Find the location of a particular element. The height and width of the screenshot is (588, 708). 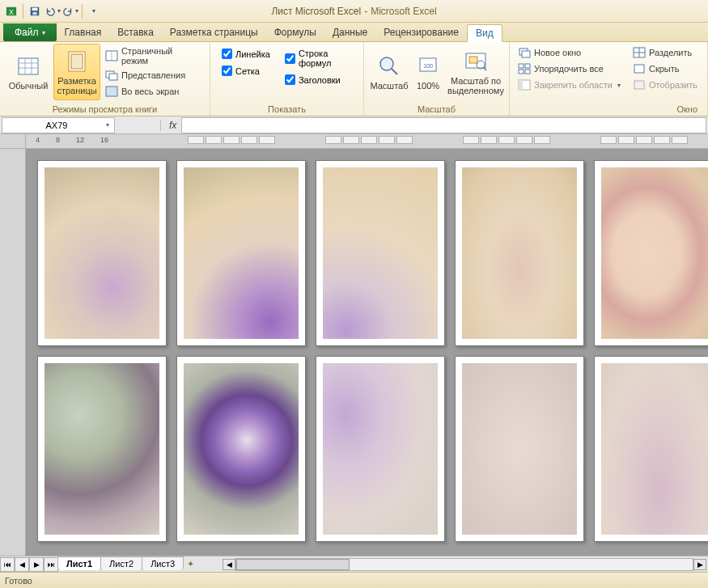

tab-review: Рецензирование is located at coordinates (421, 32).